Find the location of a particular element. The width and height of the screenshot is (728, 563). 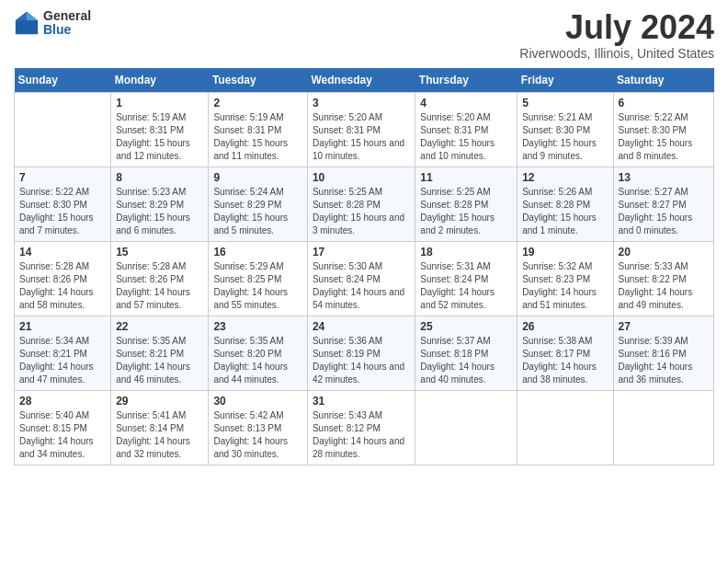

day-cell: 24Sunrise: 5:36 AM Sunset: 8:19 PM Dayli… is located at coordinates (360, 353).